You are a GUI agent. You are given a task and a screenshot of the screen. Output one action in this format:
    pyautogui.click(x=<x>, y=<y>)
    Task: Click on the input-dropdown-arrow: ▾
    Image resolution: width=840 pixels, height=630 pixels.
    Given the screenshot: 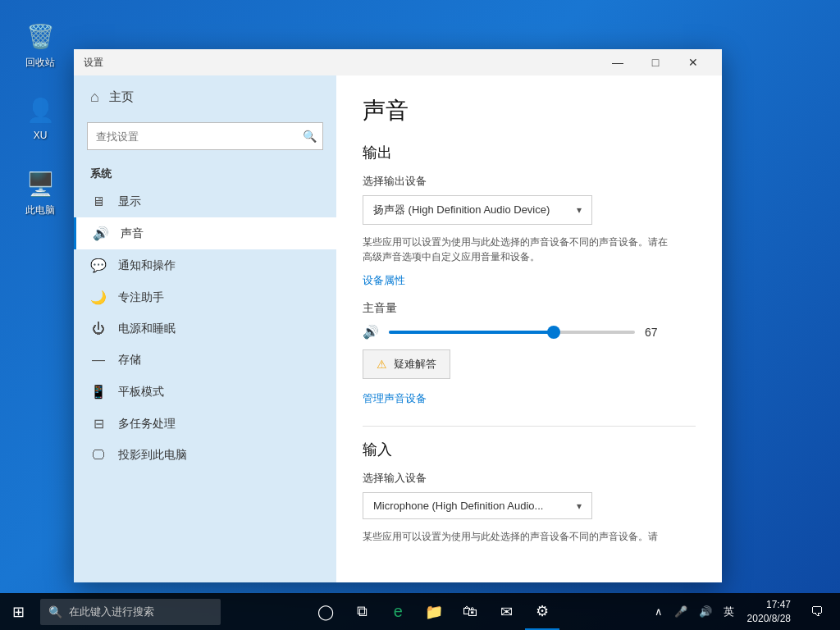 What is the action you would take?
    pyautogui.click(x=579, y=506)
    